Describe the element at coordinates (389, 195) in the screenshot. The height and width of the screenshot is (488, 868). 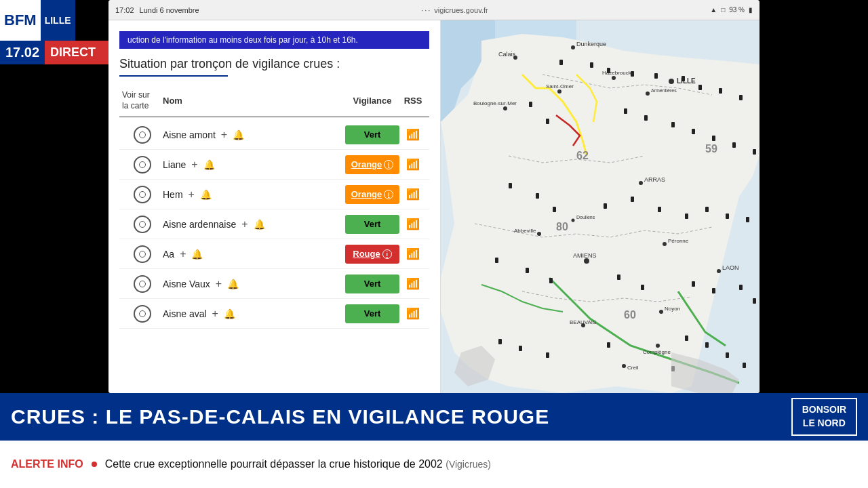
I see `info-icon-2: i` at that location.